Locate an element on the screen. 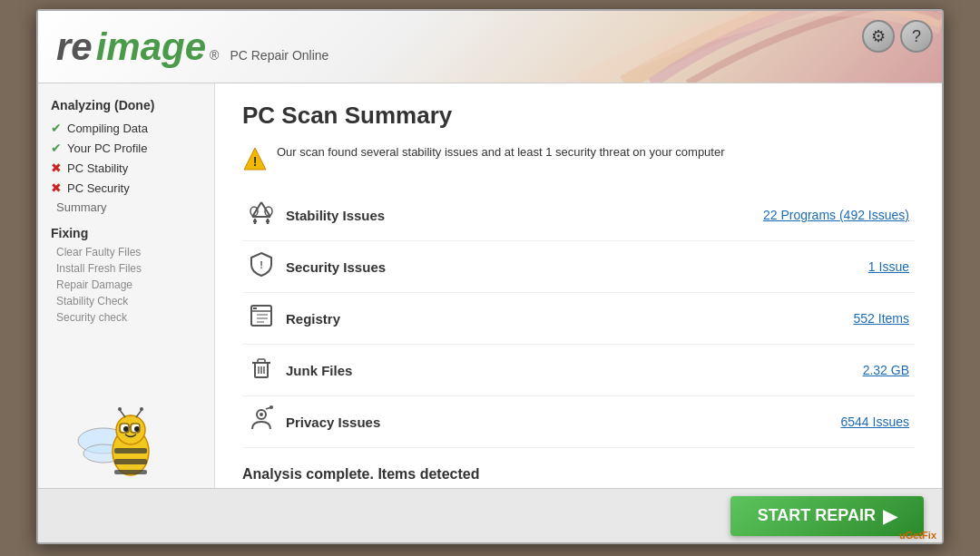 This screenshot has height=556, width=980. bee-illustration is located at coordinates (126, 443).